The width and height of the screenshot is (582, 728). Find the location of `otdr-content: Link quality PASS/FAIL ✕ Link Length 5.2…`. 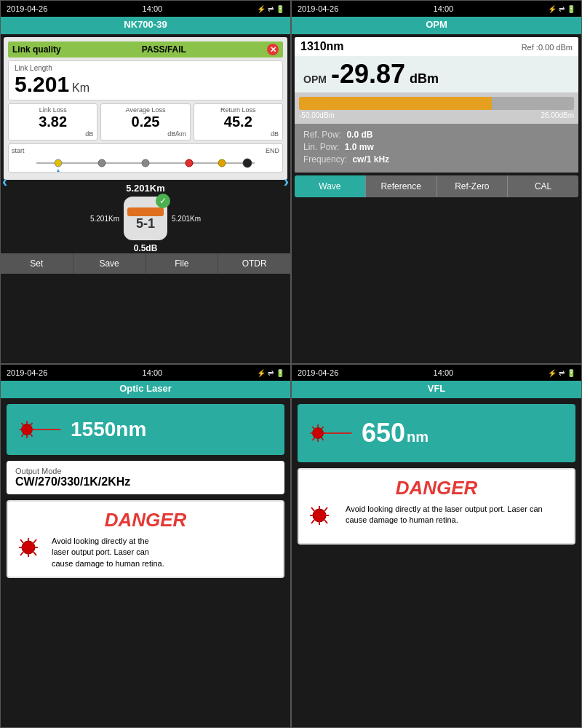

otdr-content: Link quality PASS/FAIL ✕ Link Length 5.2… is located at coordinates (146, 108).